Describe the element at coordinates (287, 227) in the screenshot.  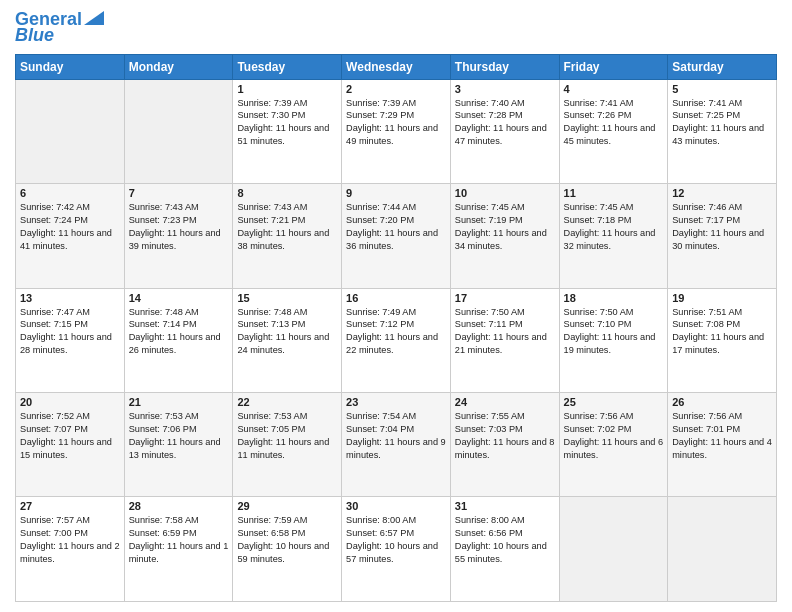
I see `sun-info: Sunrise: 7:43 AM Sunset: 7:21 PM Dayligh…` at that location.